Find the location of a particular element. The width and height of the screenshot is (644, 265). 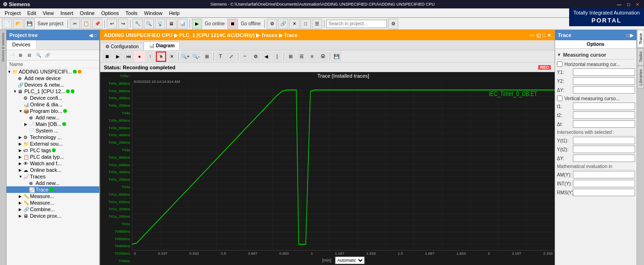

maximize-btn: □ is located at coordinates (629, 5).